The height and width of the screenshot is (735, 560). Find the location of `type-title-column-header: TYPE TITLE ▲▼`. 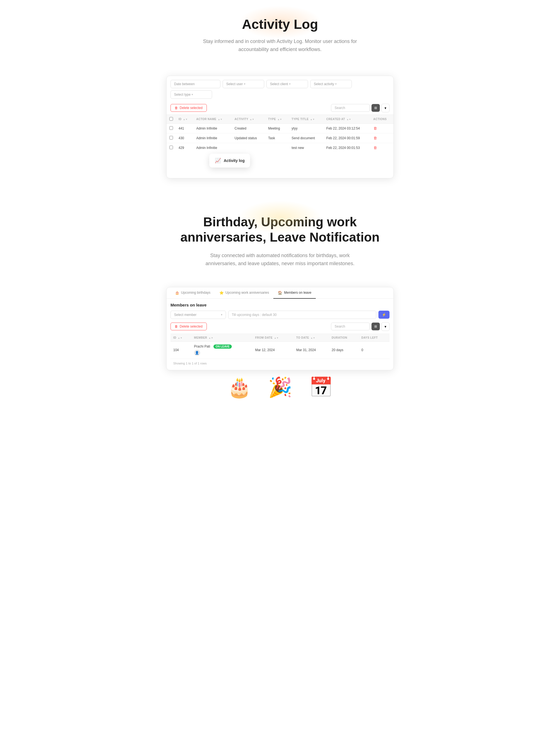

type-title-column-header: TYPE TITLE ▲▼ is located at coordinates (306, 119).